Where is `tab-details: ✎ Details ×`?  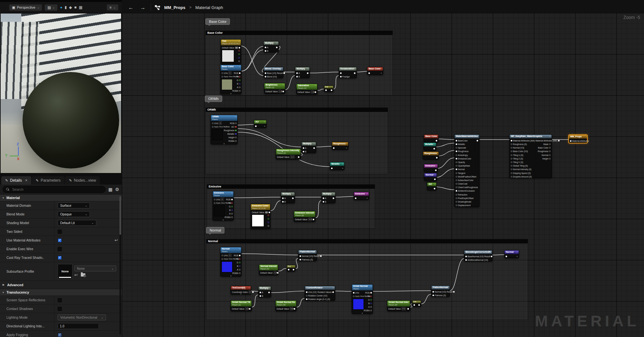 tab-details: ✎ Details × is located at coordinates (16, 180).